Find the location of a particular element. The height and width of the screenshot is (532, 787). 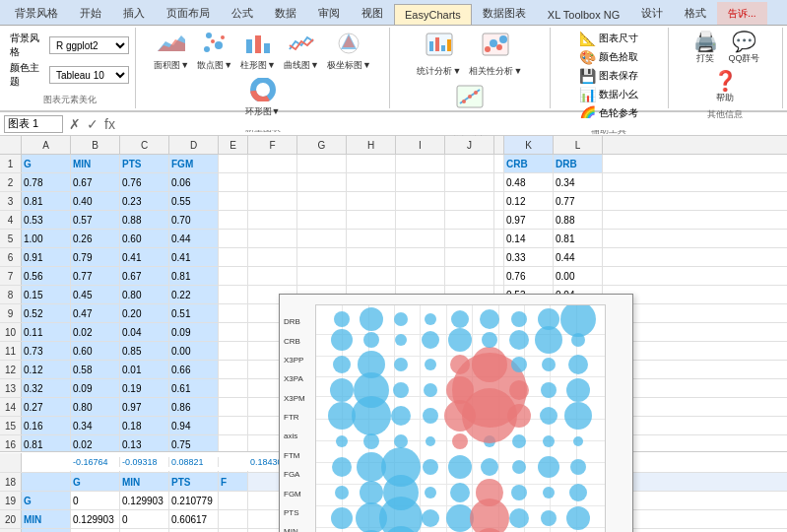

cell-f1 is located at coordinates (273, 164).